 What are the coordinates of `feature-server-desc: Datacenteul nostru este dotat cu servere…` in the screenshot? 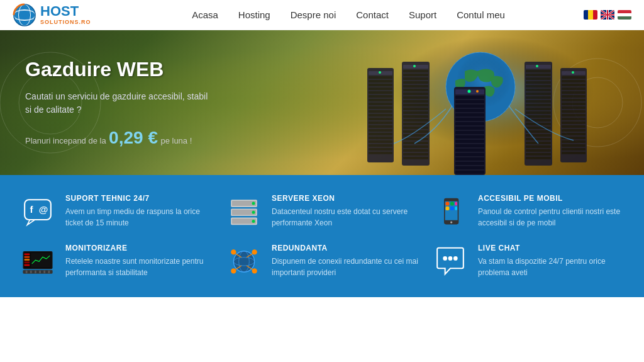 It's located at (345, 217).